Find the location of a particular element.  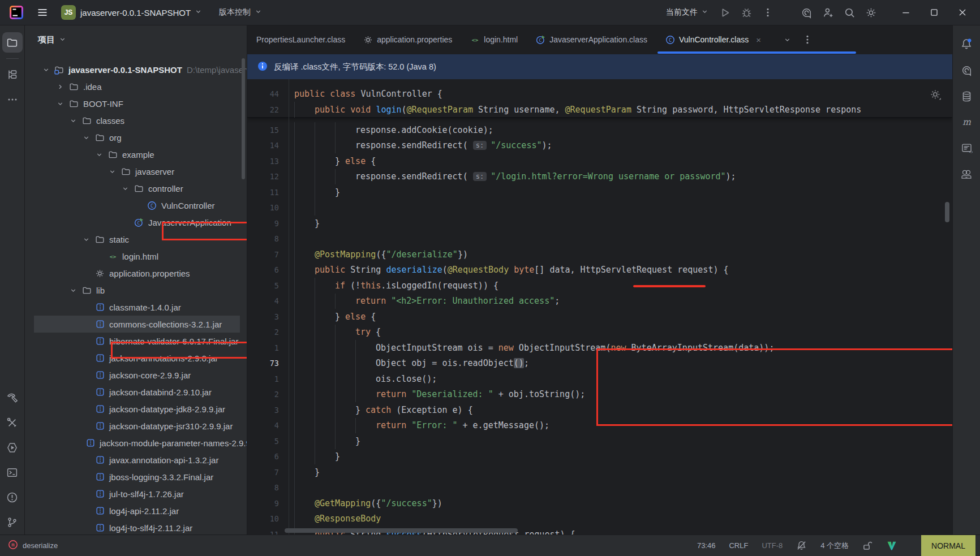

encoding-widget: UTF-8 is located at coordinates (772, 545).